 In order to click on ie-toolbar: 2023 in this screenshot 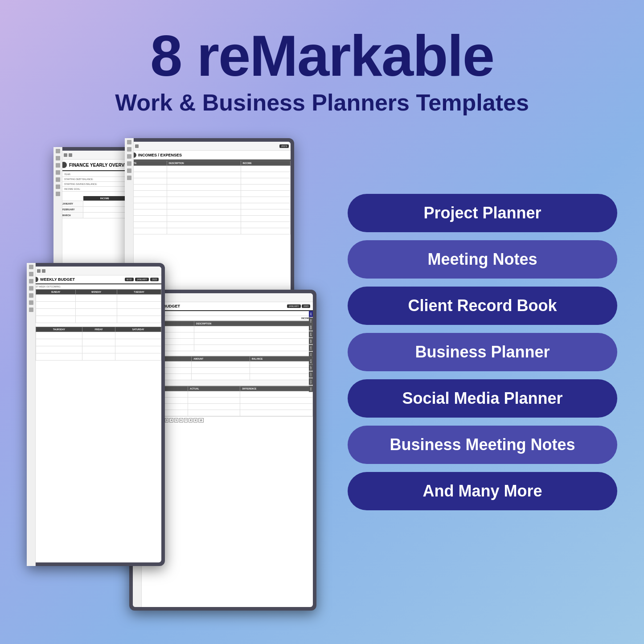, I will do `click(209, 146)`.